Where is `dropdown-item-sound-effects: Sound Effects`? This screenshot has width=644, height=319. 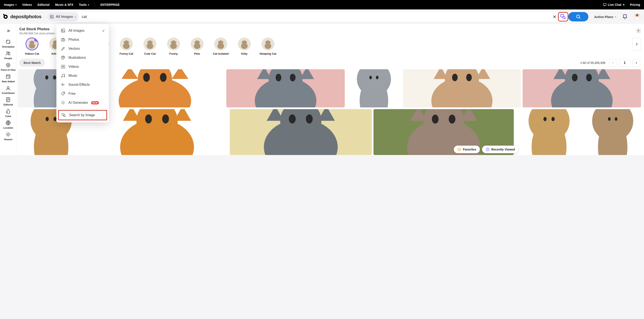 dropdown-item-sound-effects: Sound Effects is located at coordinates (82, 85).